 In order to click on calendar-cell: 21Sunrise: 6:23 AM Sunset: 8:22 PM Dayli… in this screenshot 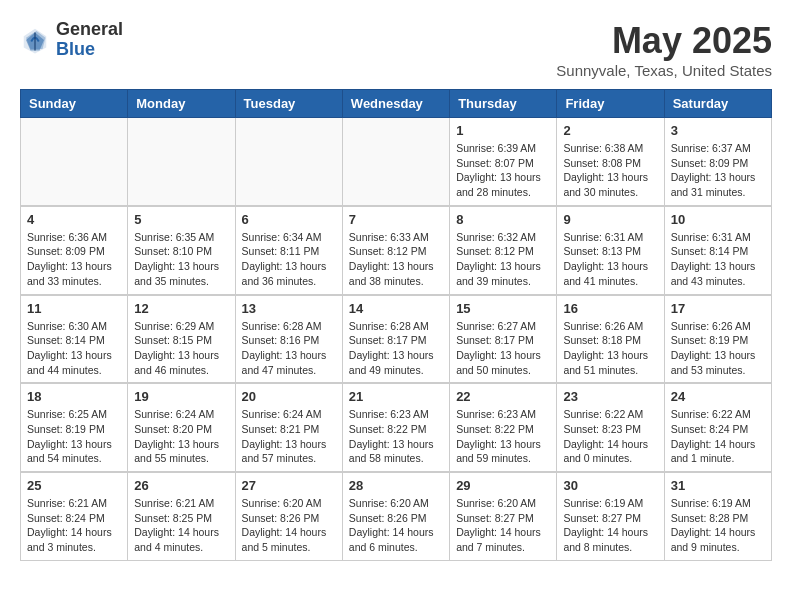, I will do `click(396, 428)`.